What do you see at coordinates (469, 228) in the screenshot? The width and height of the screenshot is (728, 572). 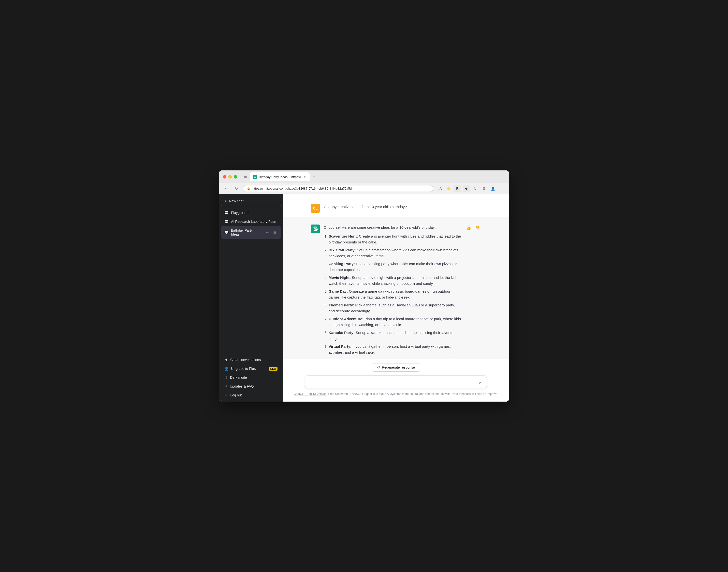 I see `thumbs-up-button: 👍` at bounding box center [469, 228].